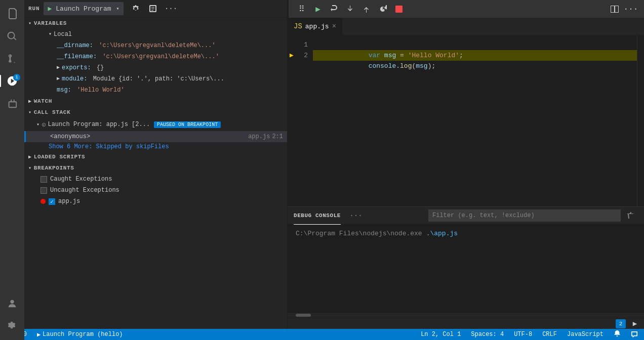  What do you see at coordinates (277, 137) in the screenshot?
I see `frame-location: 2:1` at bounding box center [277, 137].